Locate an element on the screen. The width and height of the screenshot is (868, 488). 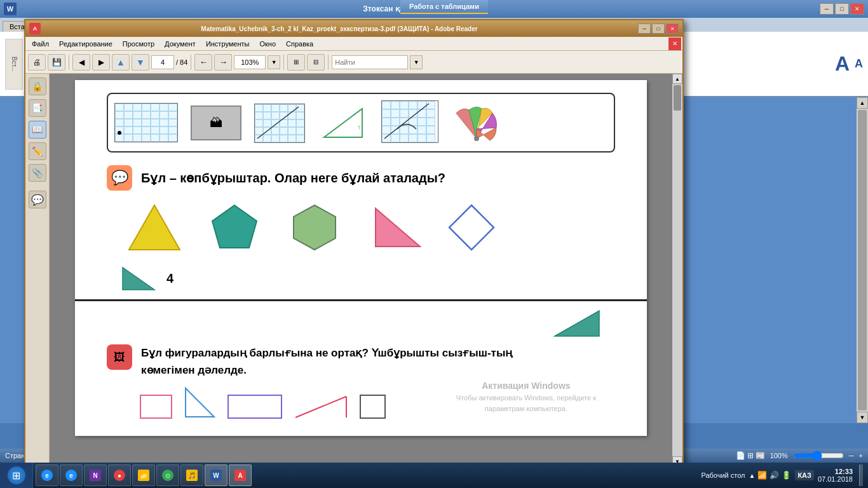
word-scrollbar-vertical: ▲ ▼ is located at coordinates (862, 261).